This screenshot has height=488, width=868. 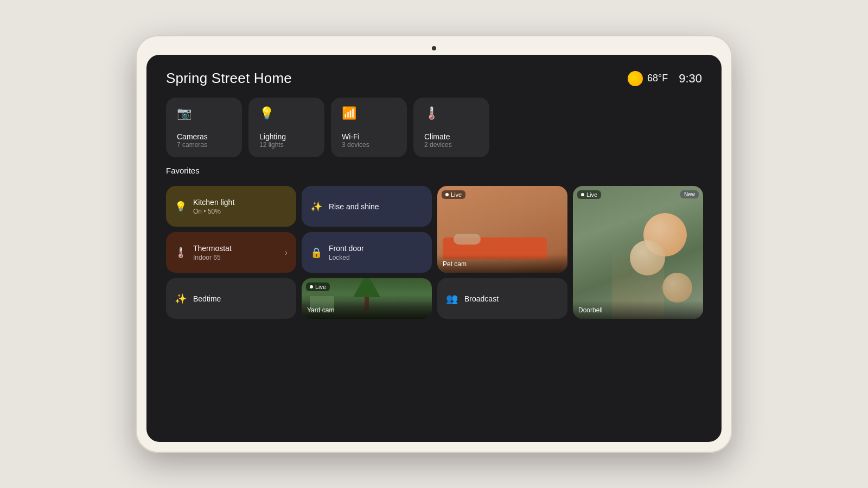 I want to click on cameras-count: 7 cameras, so click(x=204, y=145).